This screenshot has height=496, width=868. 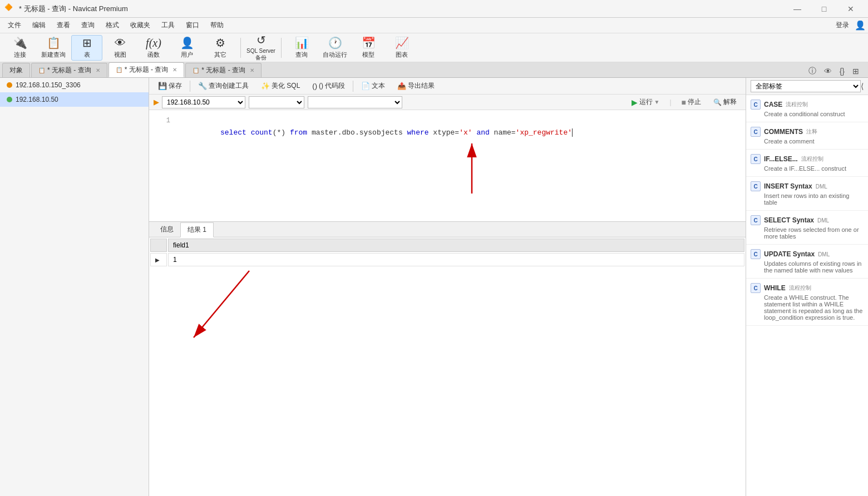 I want to click on snippet-insert-icon: C, so click(x=756, y=186).